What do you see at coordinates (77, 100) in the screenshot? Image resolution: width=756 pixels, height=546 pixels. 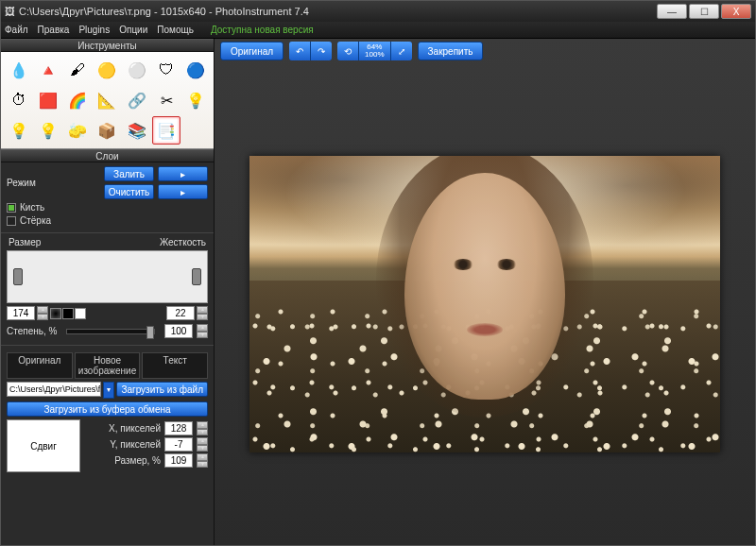 I see `tool-9: 🌈` at bounding box center [77, 100].